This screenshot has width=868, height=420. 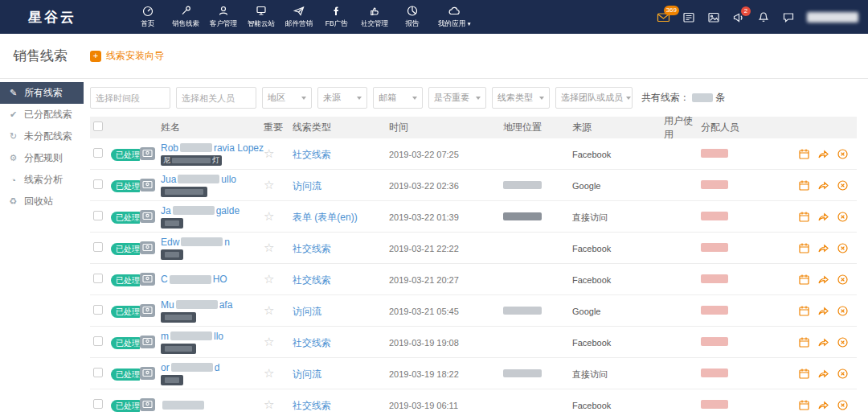 What do you see at coordinates (212, 305) in the screenshot?
I see `lead-name-link: Muafa` at bounding box center [212, 305].